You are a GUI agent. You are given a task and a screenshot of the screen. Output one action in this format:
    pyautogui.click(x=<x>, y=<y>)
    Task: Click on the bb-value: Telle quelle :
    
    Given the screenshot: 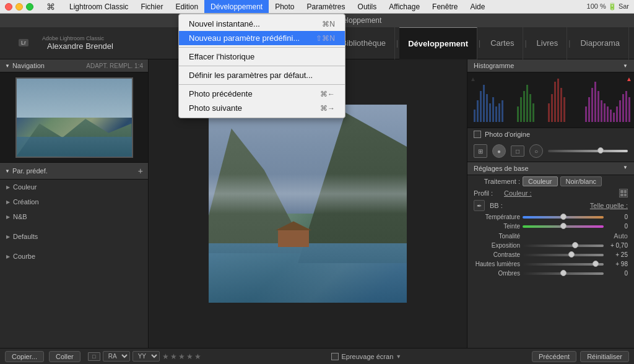 What is the action you would take?
    pyautogui.click(x=609, y=206)
    